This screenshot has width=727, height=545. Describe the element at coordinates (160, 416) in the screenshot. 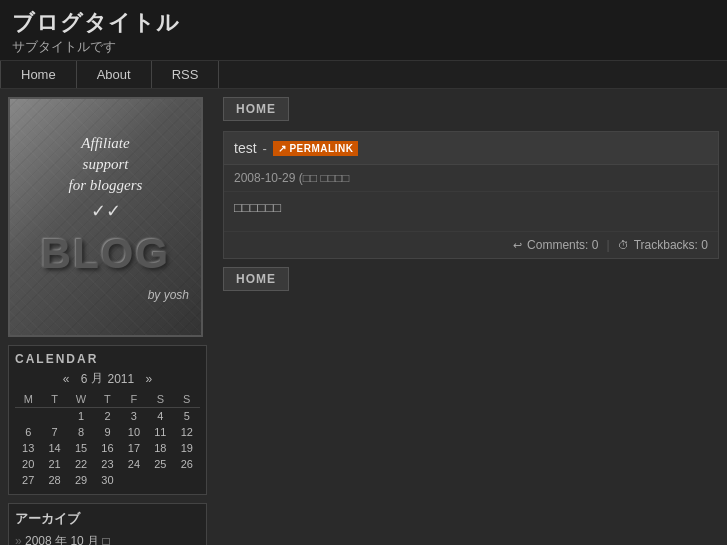

I see `cal-cell: 4` at that location.